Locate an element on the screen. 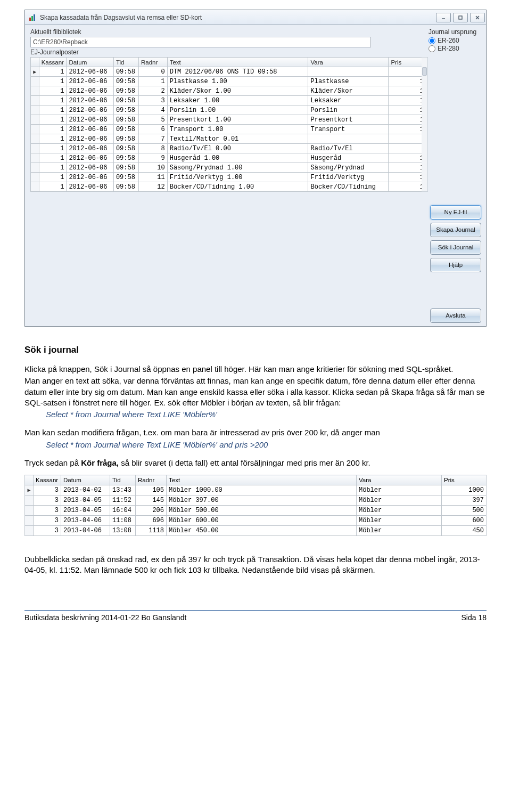 The image size is (511, 812). create-journal-button: Skapa Journal is located at coordinates (456, 230).